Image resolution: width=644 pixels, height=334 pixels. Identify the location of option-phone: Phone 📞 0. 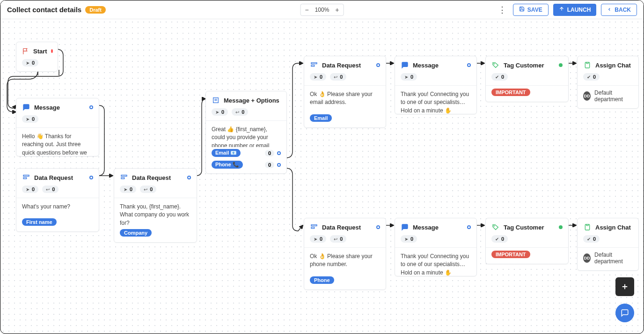
(246, 166).